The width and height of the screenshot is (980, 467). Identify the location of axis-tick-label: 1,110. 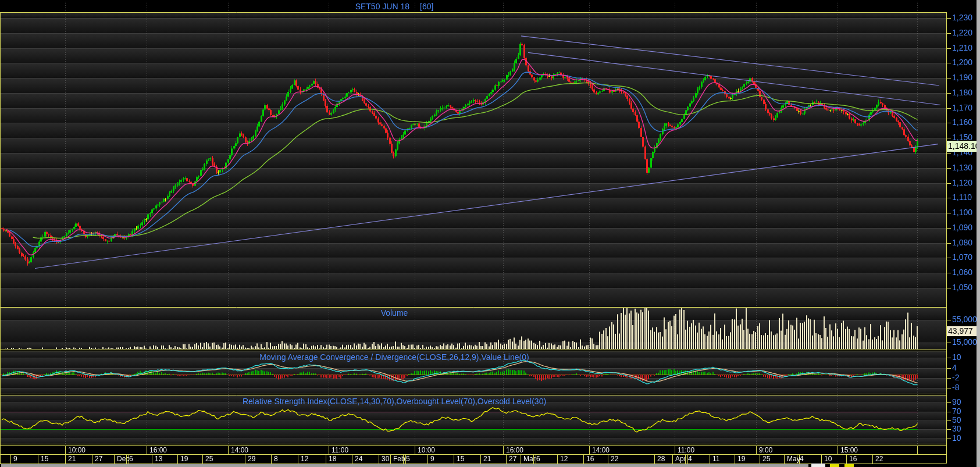
(965, 198).